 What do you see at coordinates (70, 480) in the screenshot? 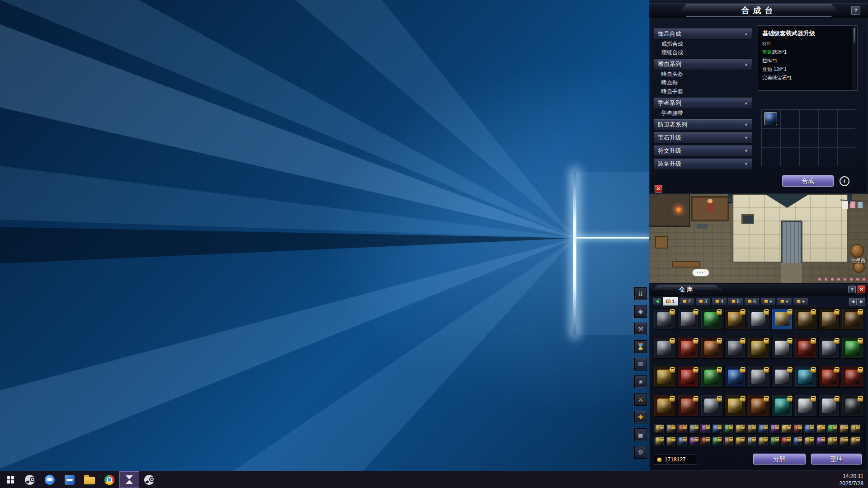
I see `blue-app-icon` at bounding box center [70, 480].